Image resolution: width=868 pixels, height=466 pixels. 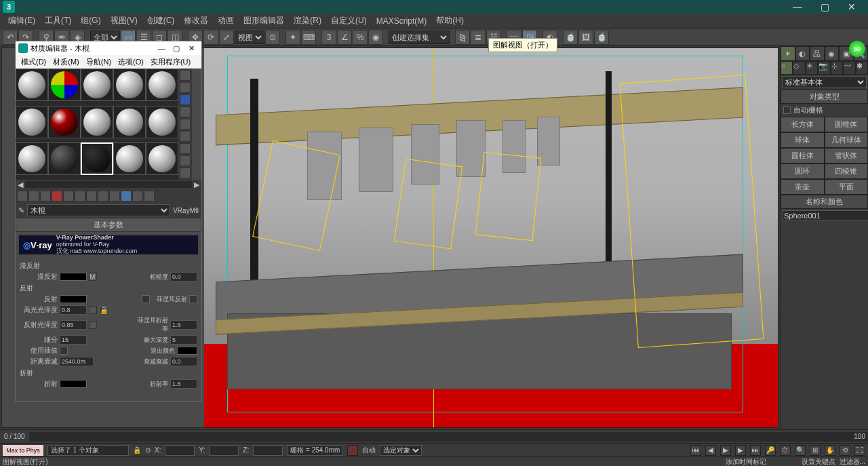 What do you see at coordinates (196, 20) in the screenshot?
I see `menu-modifiers: 修改器` at bounding box center [196, 20].